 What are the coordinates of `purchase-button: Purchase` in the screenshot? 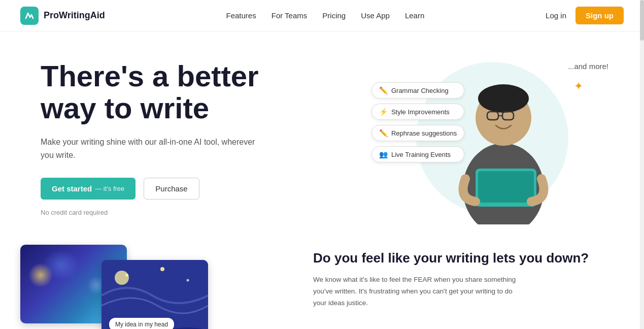 It's located at (172, 189).